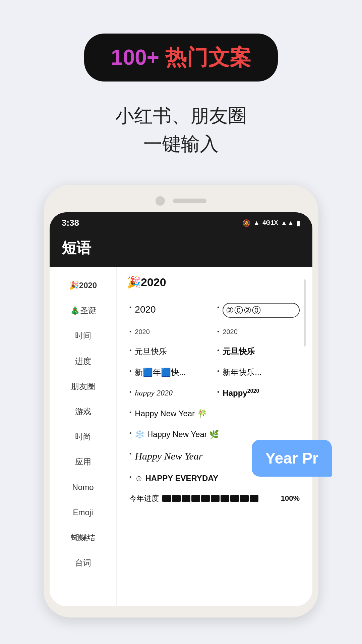 The image size is (362, 644). I want to click on mute-icon: 🔕, so click(247, 223).